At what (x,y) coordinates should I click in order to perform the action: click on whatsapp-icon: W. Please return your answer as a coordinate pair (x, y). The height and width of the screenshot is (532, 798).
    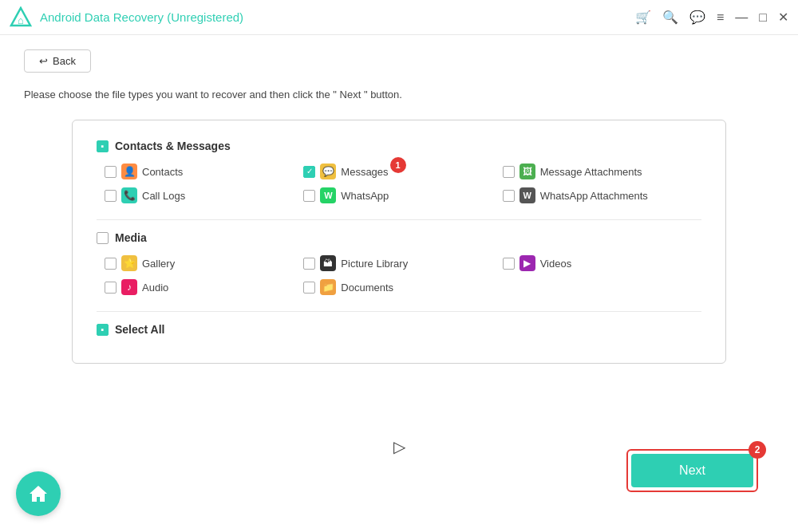
    Looking at the image, I should click on (328, 195).